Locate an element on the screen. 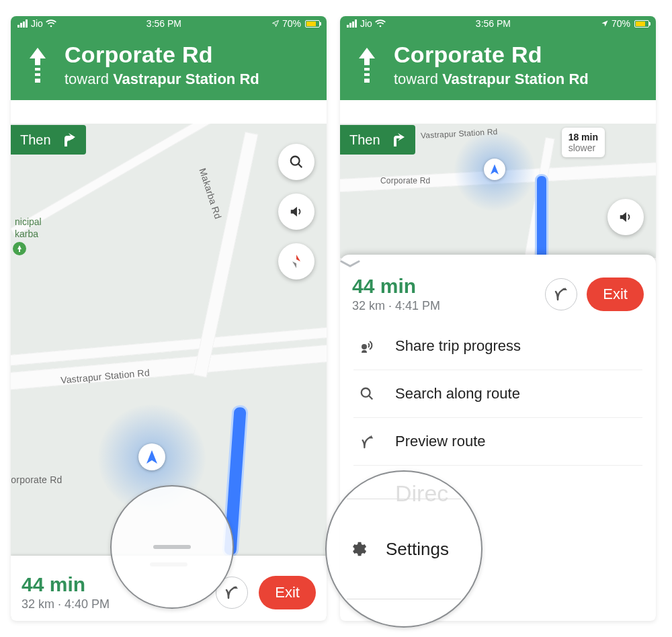 The width and height of the screenshot is (672, 637). sheet-item-label: Share trip progress is located at coordinates (458, 346).